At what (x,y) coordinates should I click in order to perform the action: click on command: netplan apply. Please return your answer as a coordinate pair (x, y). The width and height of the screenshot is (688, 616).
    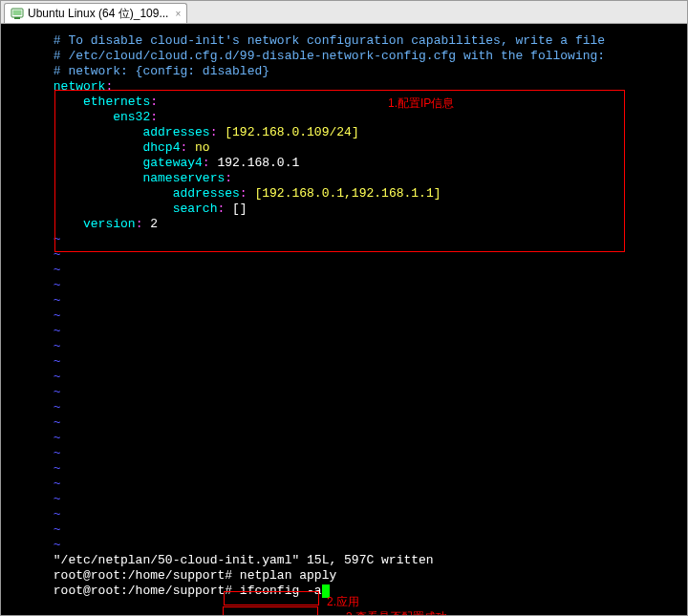
    Looking at the image, I should click on (289, 575).